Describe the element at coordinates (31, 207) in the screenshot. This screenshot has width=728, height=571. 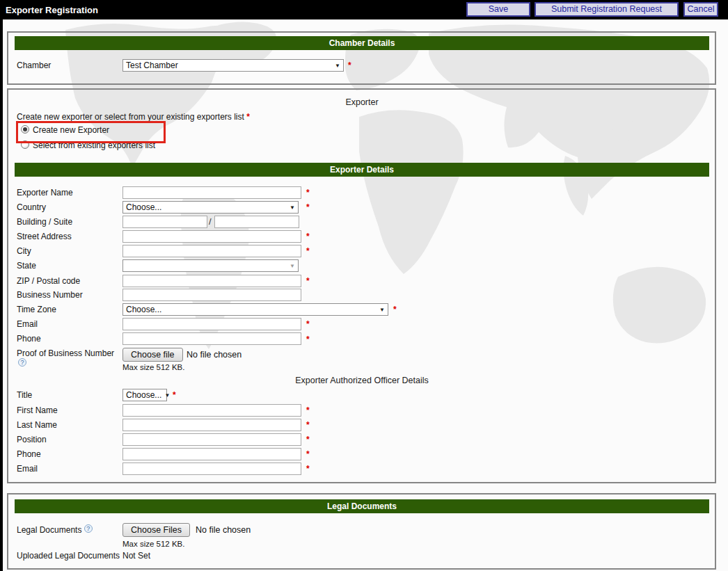
I see `country-label: Country` at that location.